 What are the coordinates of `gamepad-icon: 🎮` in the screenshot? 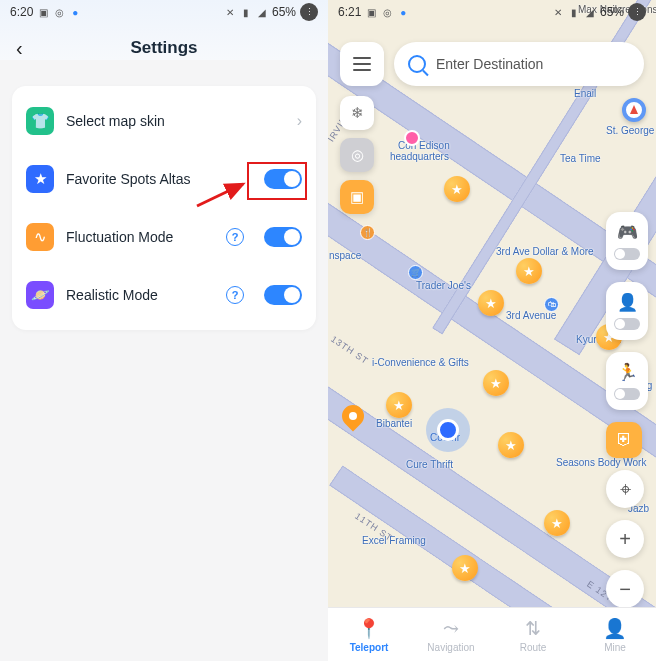 It's located at (628, 232).